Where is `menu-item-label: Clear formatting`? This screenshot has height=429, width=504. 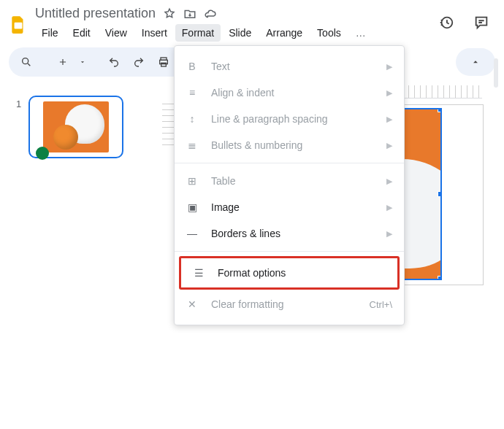 menu-item-label: Clear formatting is located at coordinates (285, 304).